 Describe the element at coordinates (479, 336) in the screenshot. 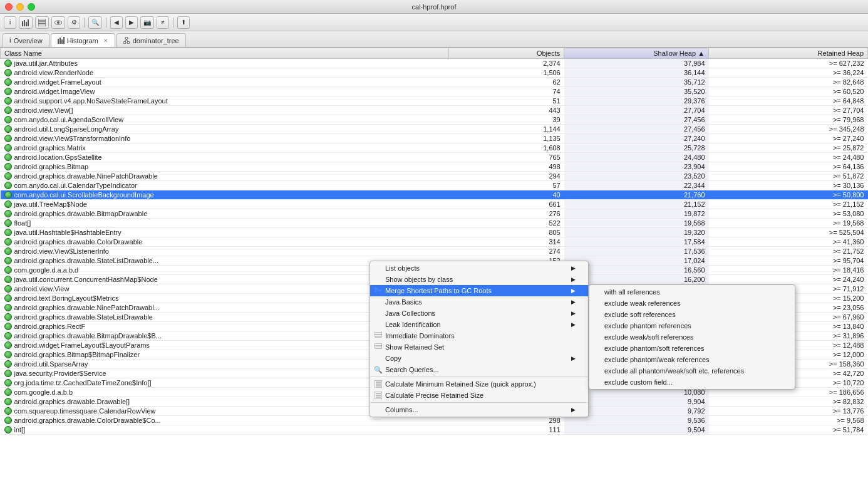

I see `cm-immediate-dominators: Immediate Dominators` at that location.